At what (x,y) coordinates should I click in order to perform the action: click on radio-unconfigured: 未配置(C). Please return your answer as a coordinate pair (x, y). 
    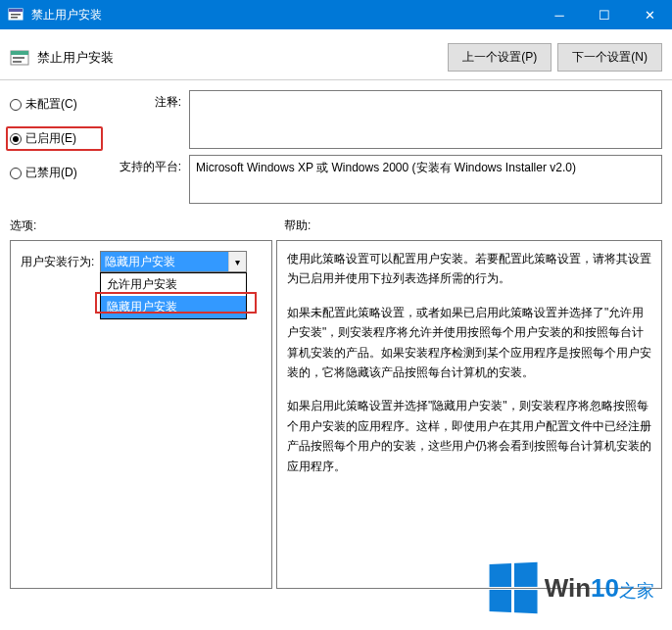
    Looking at the image, I should click on (57, 104).